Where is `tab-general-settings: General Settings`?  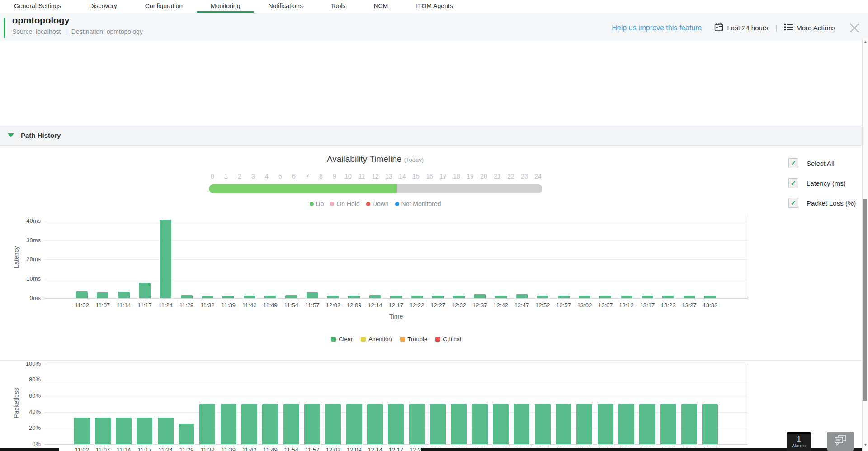 tab-general-settings: General Settings is located at coordinates (38, 6).